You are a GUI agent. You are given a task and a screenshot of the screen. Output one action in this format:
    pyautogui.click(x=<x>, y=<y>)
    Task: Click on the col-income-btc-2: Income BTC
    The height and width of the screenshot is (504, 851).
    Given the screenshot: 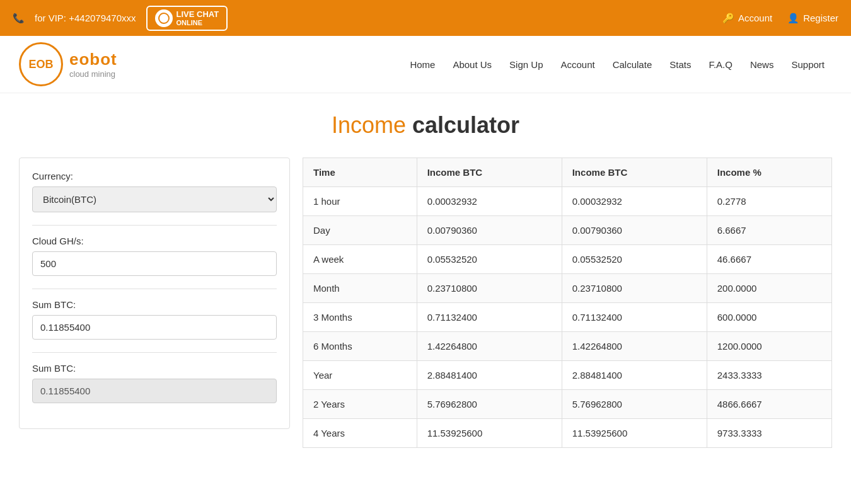 What is the action you would take?
    pyautogui.click(x=634, y=173)
    